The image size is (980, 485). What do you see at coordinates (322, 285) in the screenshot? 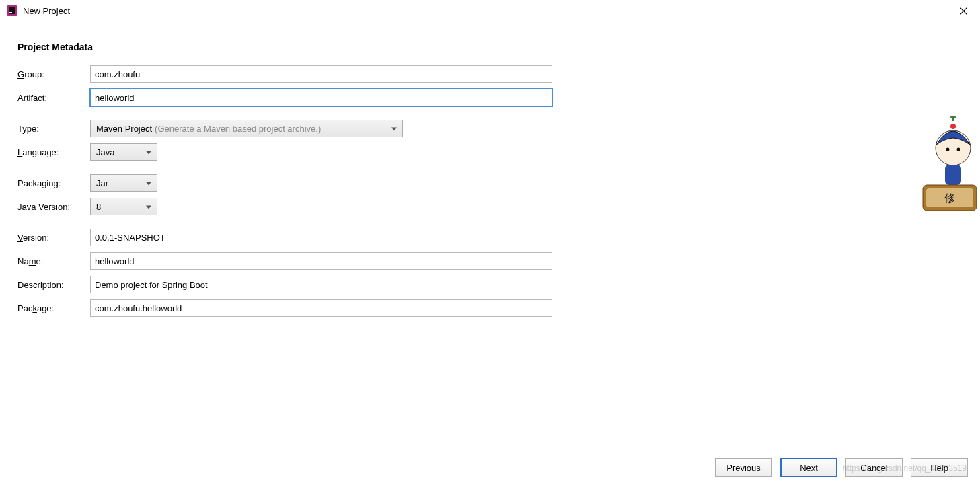
I see `description-input` at bounding box center [322, 285].